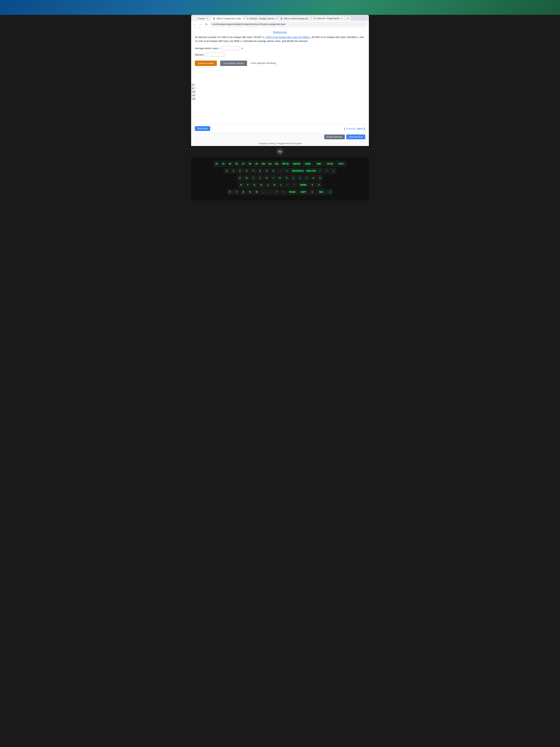 This screenshot has height=747, width=560. What do you see at coordinates (231, 48) in the screenshot?
I see `average-atomic-mass-input` at bounding box center [231, 48].